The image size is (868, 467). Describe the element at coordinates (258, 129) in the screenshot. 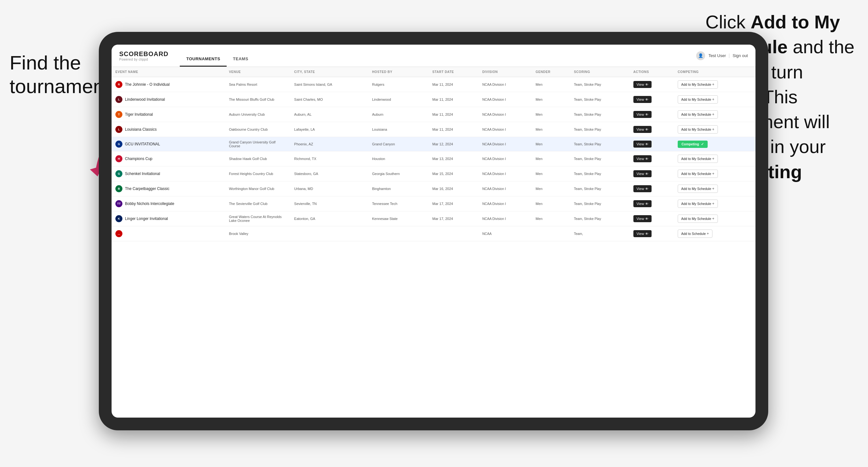

I see `venue-cell: Oakbourne Country Club` at that location.